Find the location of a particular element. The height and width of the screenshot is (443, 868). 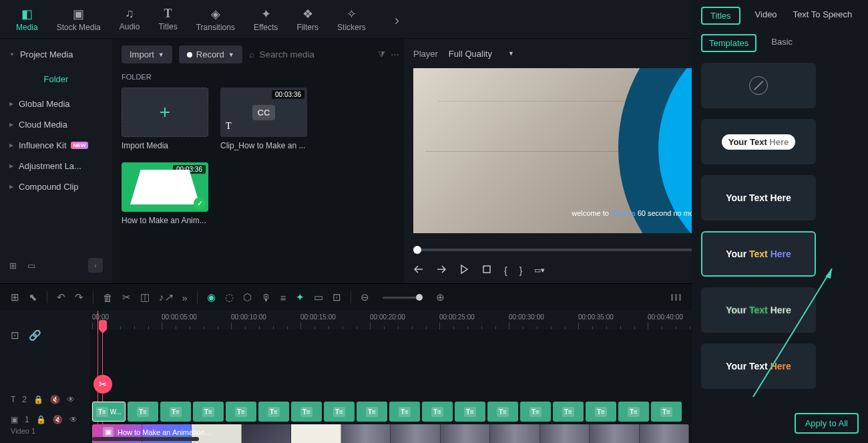

split-indicator: ✂ is located at coordinates (103, 384).